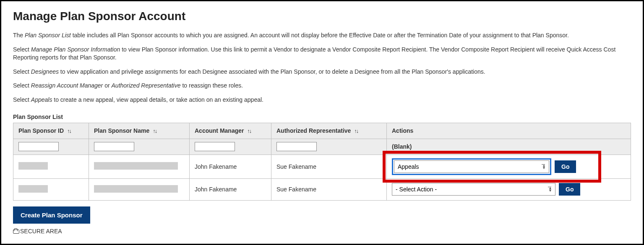 This screenshot has width=644, height=245. Describe the element at coordinates (474, 189) in the screenshot. I see `action-select: - Select Action -` at that location.